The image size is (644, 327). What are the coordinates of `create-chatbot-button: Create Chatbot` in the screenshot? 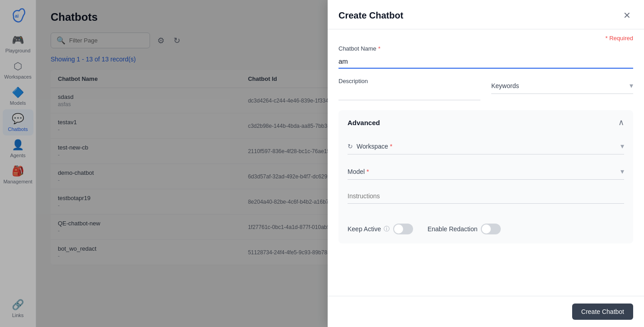 It's located at (603, 312).